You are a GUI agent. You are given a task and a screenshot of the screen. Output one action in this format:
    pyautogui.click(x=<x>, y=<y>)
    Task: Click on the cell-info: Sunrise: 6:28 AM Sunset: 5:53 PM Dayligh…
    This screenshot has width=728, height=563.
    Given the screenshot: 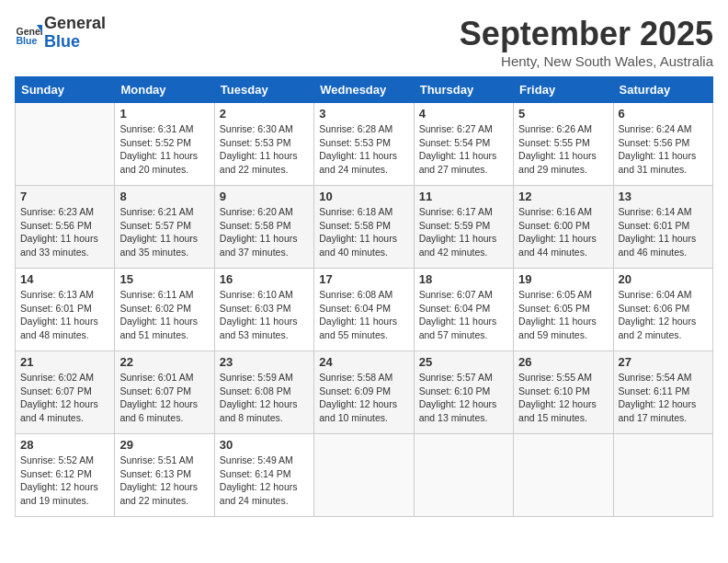 What is the action you would take?
    pyautogui.click(x=364, y=149)
    